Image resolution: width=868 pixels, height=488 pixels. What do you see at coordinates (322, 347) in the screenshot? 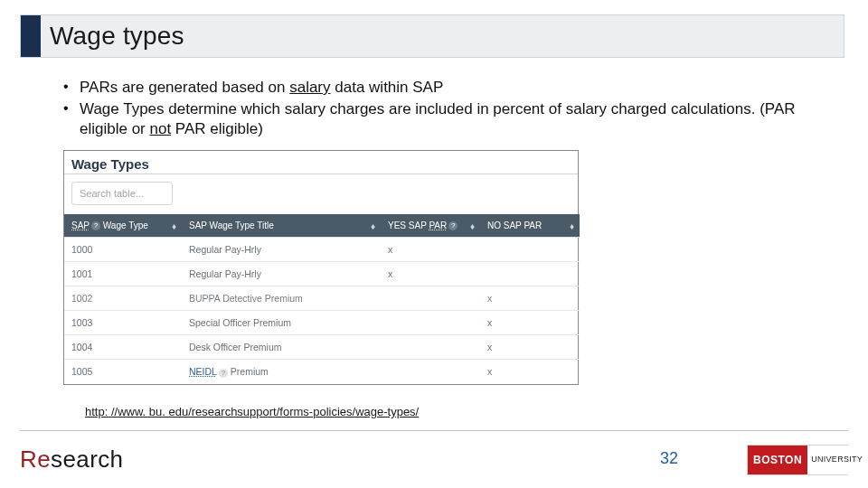
I see `table-row: 1004Desk Officer Premiumx` at bounding box center [322, 347].